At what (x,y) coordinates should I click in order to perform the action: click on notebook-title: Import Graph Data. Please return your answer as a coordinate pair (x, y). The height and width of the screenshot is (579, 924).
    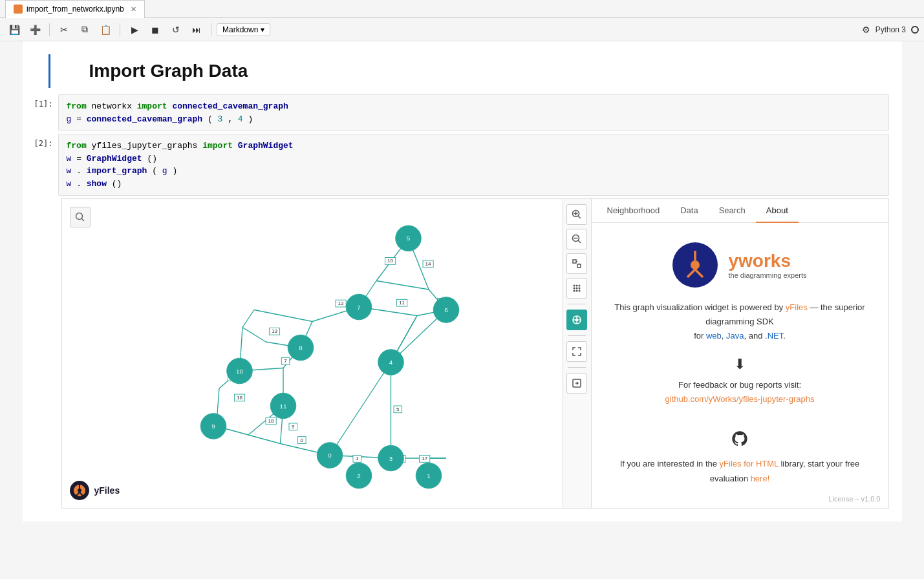
    Looking at the image, I should click on (475, 71).